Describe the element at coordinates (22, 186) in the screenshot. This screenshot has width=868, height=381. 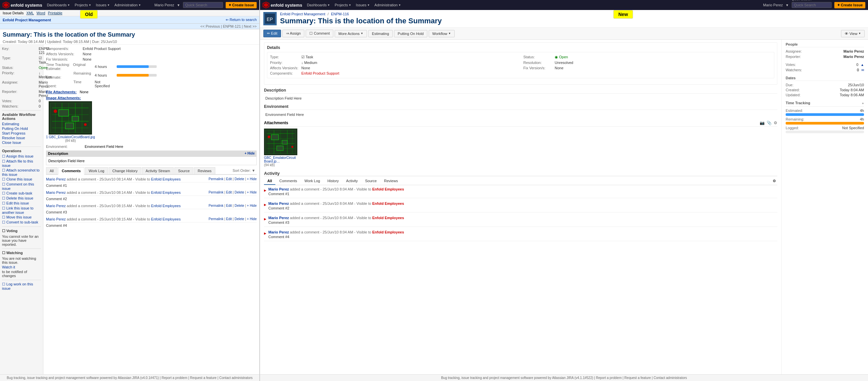
I see `left-op-comment: ☐ Comment on this issue` at that location.